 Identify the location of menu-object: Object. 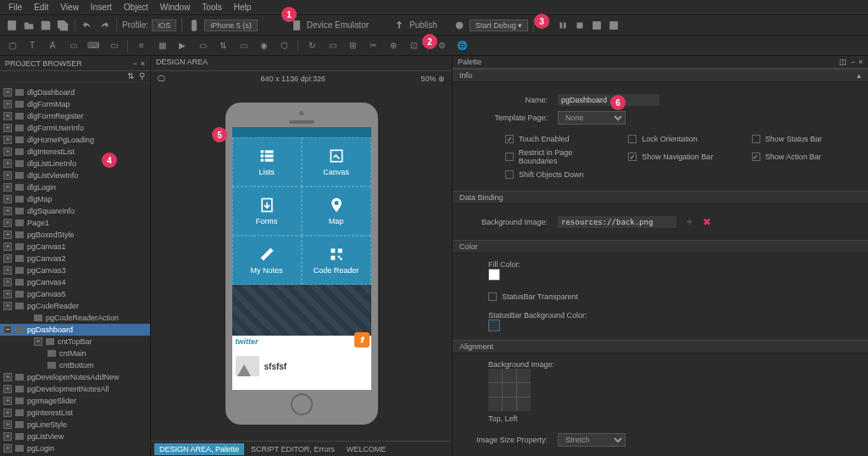
(136, 7).